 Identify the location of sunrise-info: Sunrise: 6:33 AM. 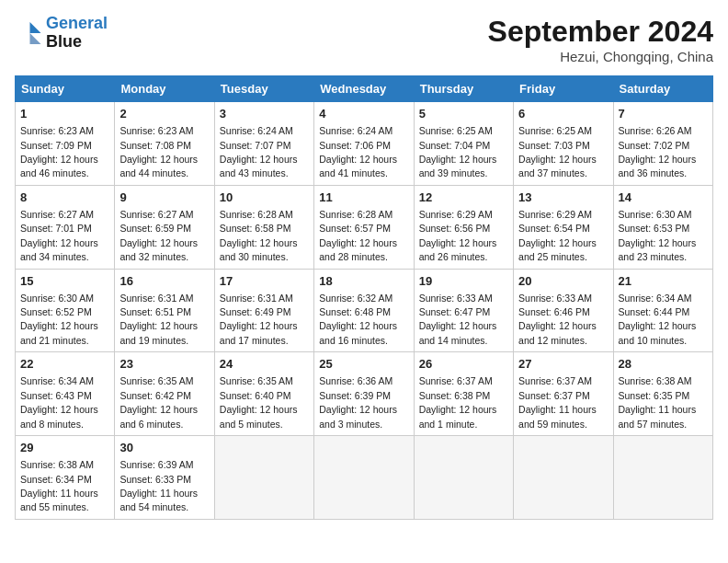
(555, 298).